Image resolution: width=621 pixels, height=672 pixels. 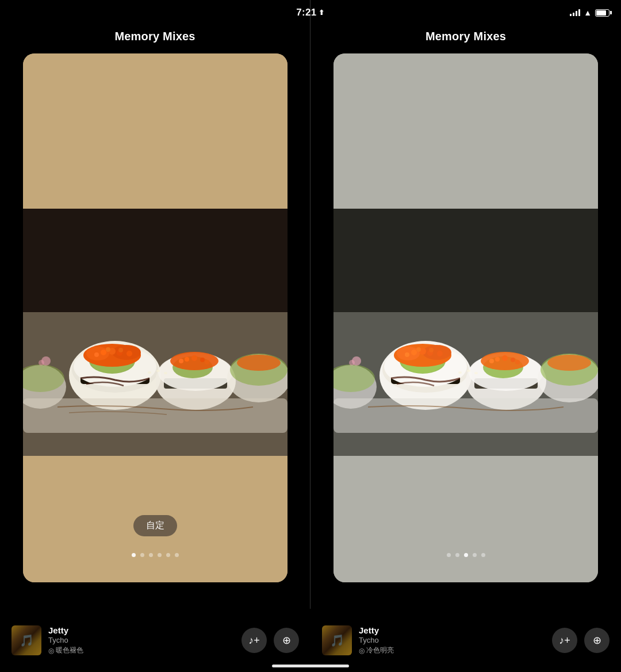 I want to click on battery-icon, so click(x=603, y=13).